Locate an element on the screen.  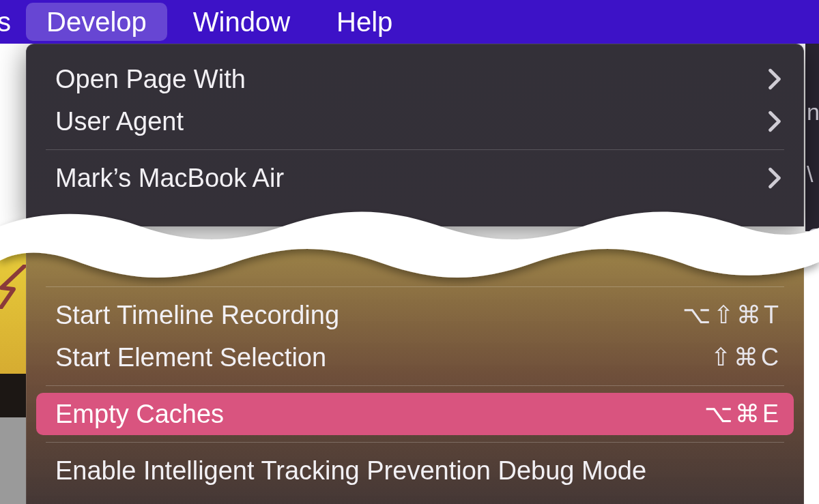
background-gray is located at coordinates (13, 461).